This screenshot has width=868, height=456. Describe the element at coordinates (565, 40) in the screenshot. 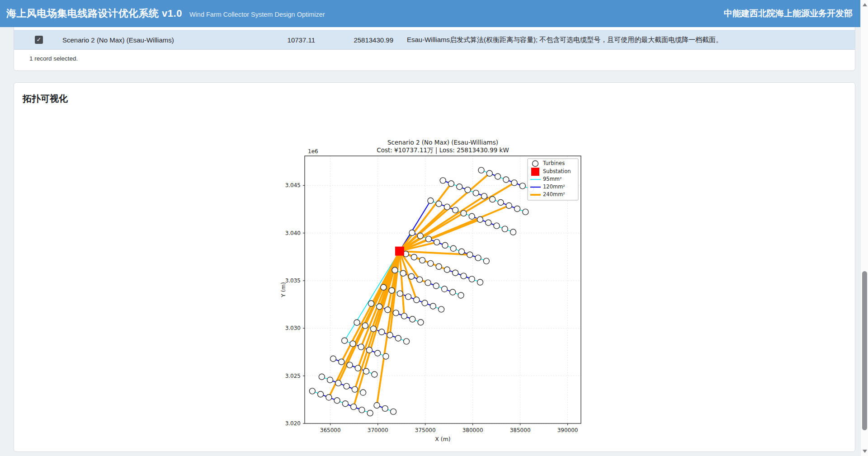

I see `description-cell: Esau-Williams启发式算法(权衡距离与容量); 不包含可选电缆型号，且…` at that location.